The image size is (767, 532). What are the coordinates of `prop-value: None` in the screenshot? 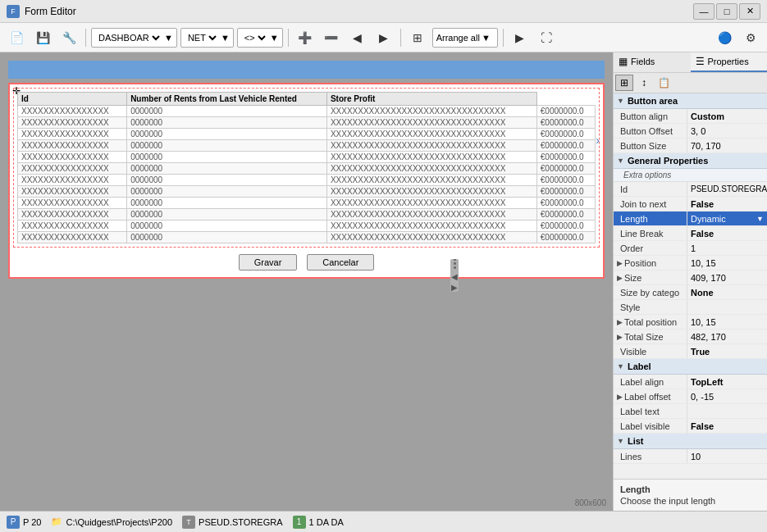 It's located at (727, 292).